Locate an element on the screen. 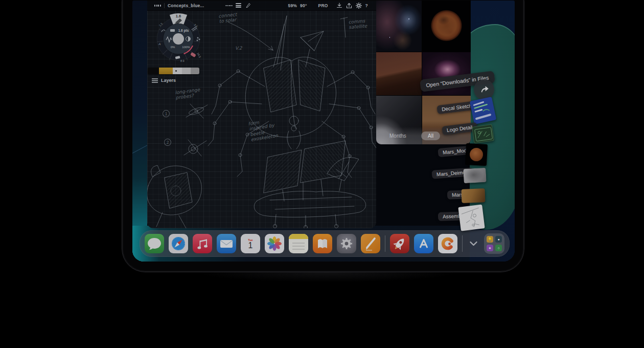  dock-app-linea-sketch is located at coordinates (371, 244).